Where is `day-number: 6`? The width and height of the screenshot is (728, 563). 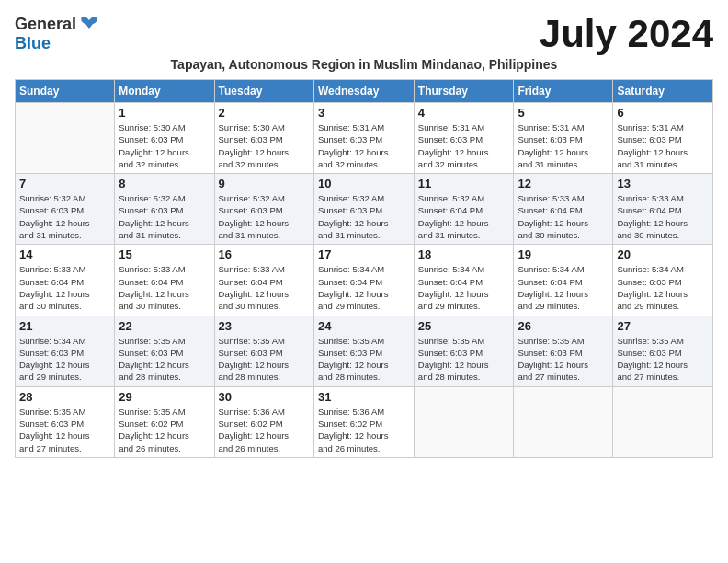 day-number: 6 is located at coordinates (663, 112).